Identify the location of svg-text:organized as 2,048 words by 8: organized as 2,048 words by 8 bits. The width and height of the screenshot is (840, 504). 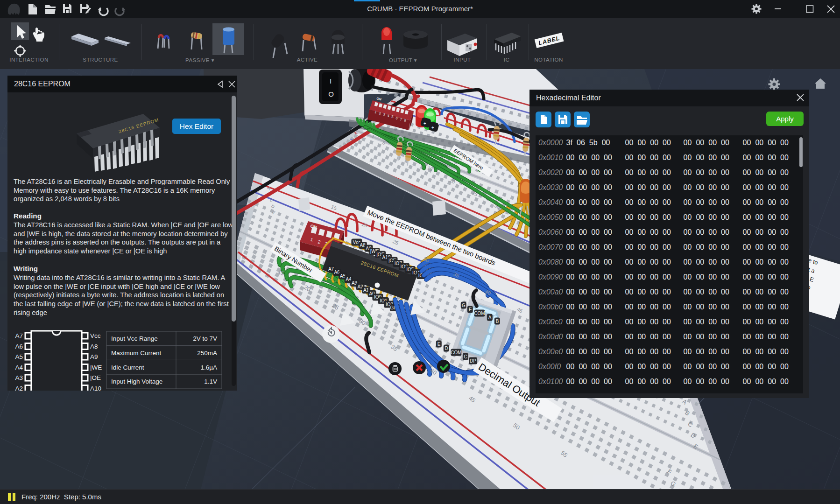
(66, 199).